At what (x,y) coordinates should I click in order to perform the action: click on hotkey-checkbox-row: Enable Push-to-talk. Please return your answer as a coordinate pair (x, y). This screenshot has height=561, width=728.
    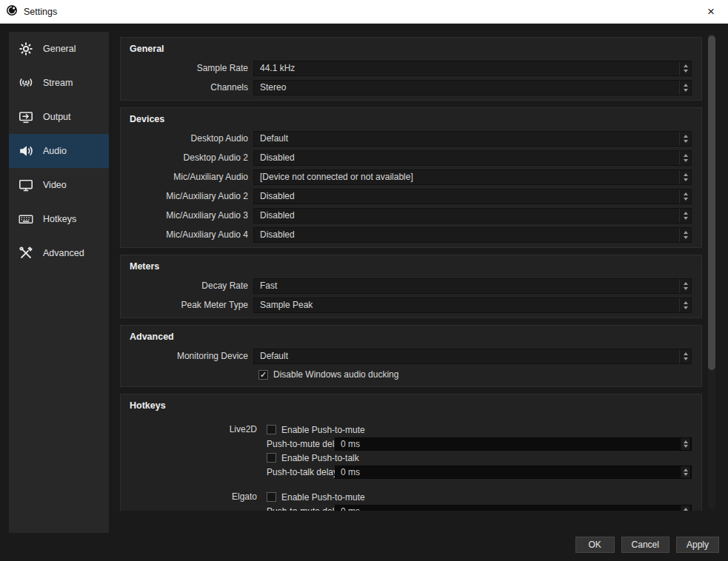
    Looking at the image, I should click on (479, 457).